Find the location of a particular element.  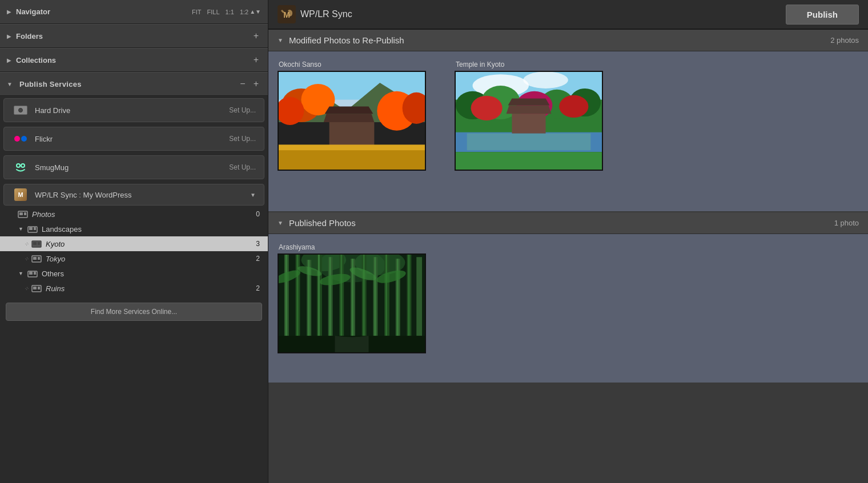

wplr-m-icon: M is located at coordinates (21, 195).